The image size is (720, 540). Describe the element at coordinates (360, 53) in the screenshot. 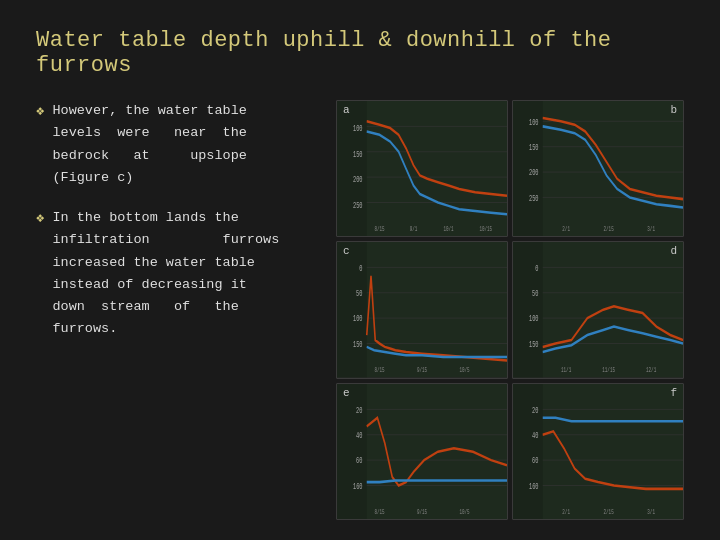

I see `slide-title: Water table depth uphill & downhill of t…` at that location.